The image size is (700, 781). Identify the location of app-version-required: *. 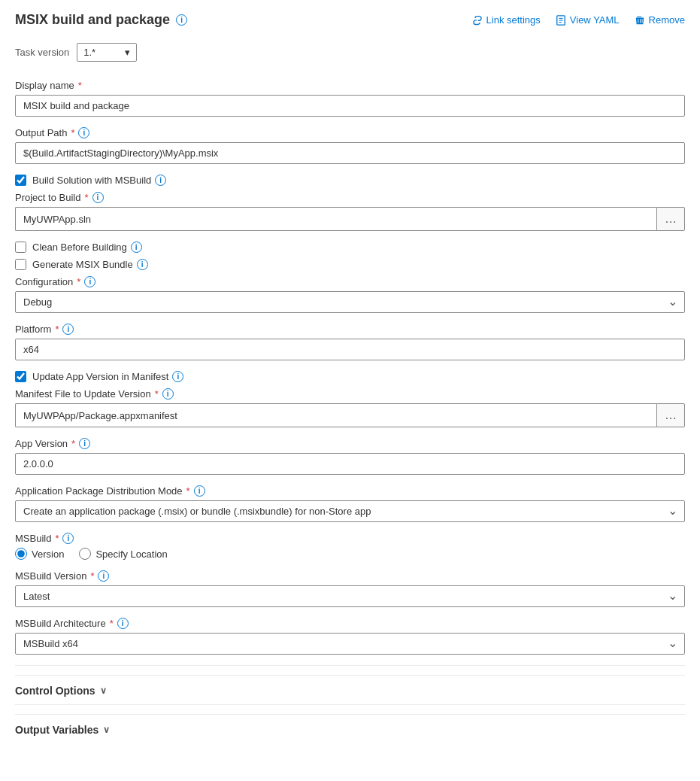
(74, 444).